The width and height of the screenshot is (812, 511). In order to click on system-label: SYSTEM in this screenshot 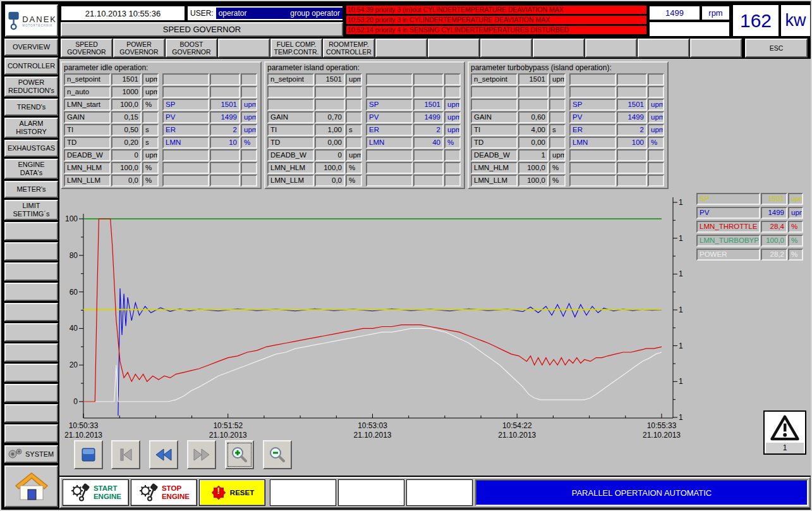, I will do `click(39, 454)`.